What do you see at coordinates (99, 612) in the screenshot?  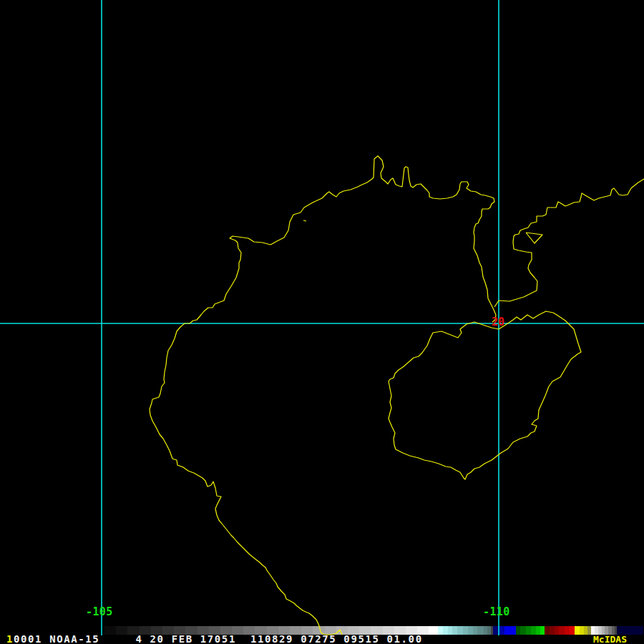 I see `longitude-label-105: -105` at bounding box center [99, 612].